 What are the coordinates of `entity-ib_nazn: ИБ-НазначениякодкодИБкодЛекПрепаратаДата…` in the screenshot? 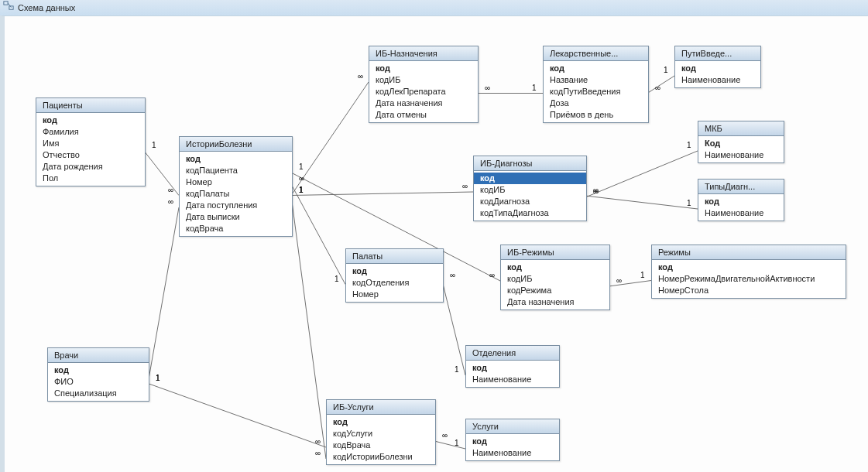 It's located at (424, 84).